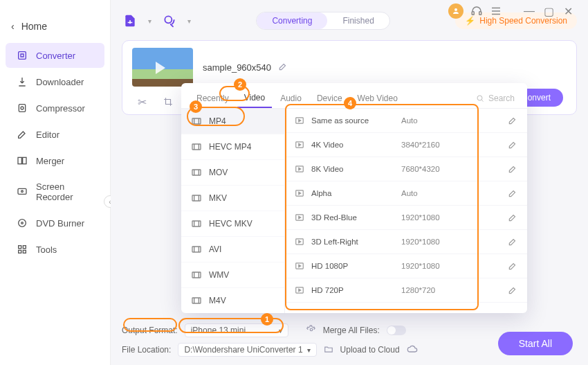 The image size is (588, 365). Describe the element at coordinates (237, 330) in the screenshot. I see `output-format-select: iPhone 13 mini ▾` at that location.